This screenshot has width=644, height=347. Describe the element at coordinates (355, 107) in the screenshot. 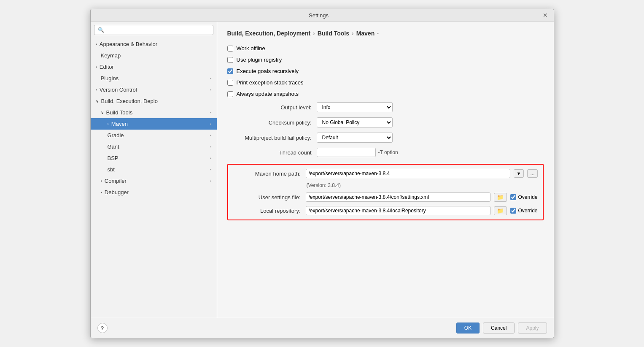

I see `output-level-select: Info Debug Warn Error` at that location.